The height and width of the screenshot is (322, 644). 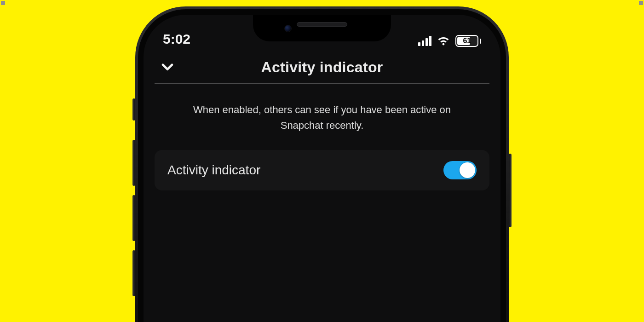 What do you see at coordinates (134, 109) in the screenshot?
I see `phone-mute-switch` at bounding box center [134, 109].